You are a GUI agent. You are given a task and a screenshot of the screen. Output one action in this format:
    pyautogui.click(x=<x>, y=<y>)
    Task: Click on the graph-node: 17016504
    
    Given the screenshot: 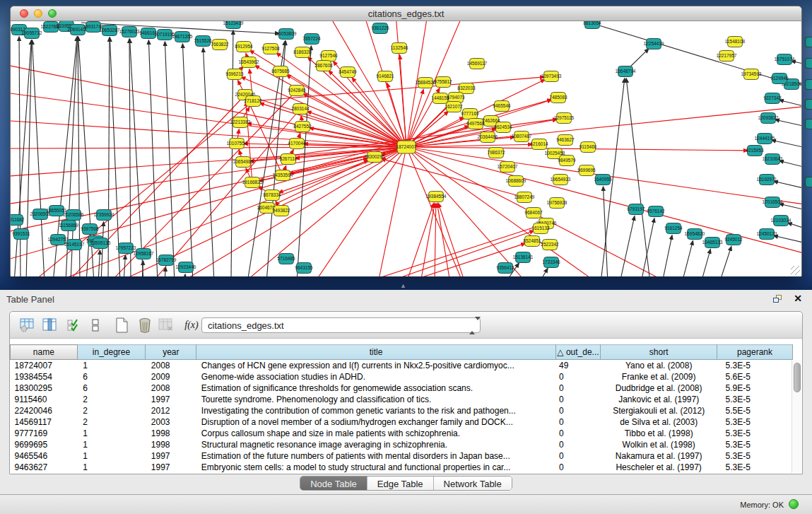 What is the action you would take?
    pyautogui.click(x=773, y=202)
    